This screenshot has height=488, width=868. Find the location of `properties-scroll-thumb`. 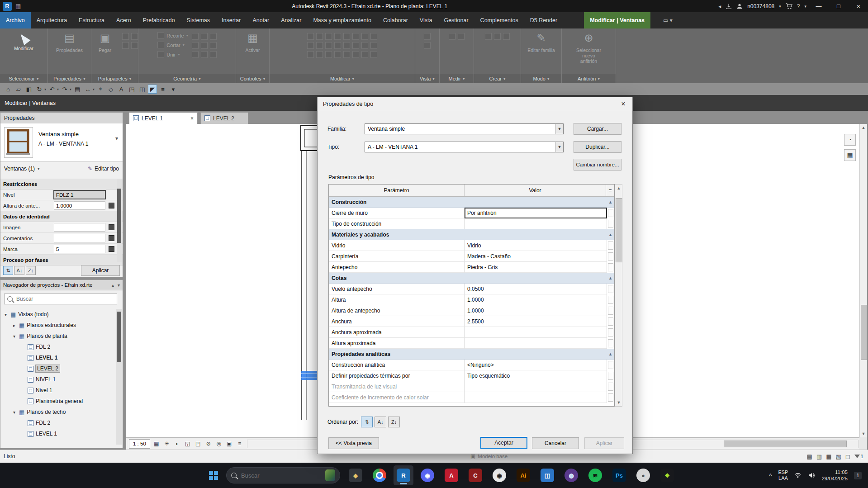

properties-scroll-thumb is located at coordinates (119, 216).